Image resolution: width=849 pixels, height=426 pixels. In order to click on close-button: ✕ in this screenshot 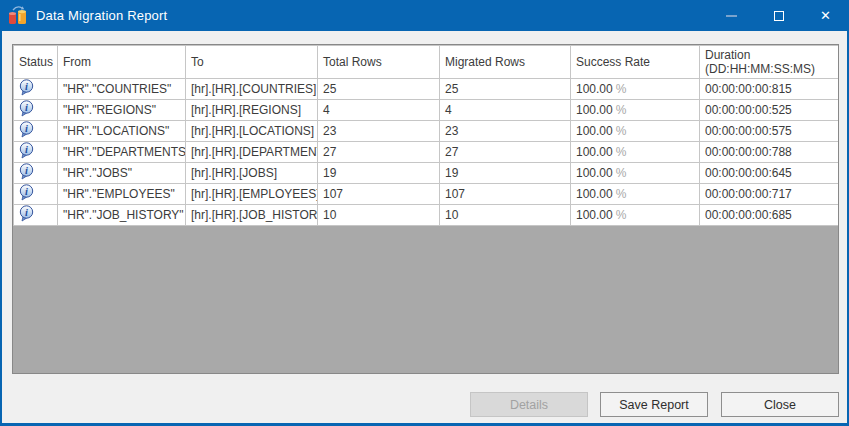, I will do `click(826, 16)`.